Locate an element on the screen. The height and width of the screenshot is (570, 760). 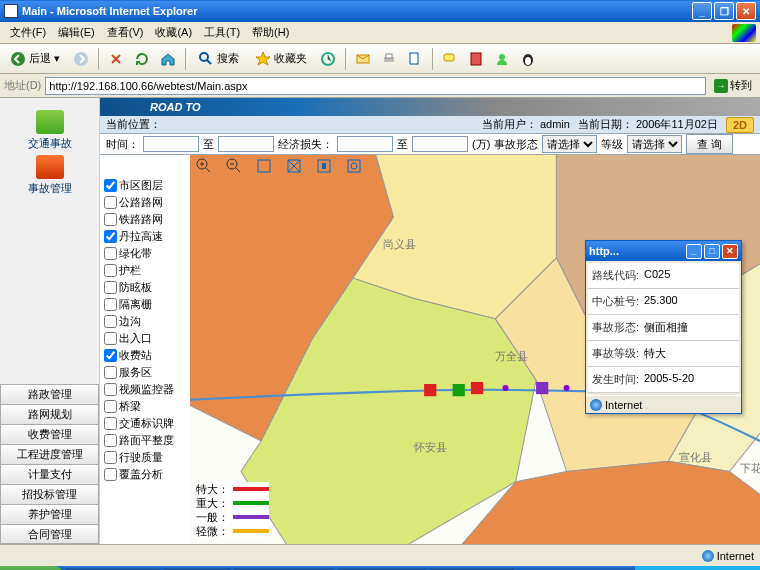
sidebar-item-accident: 交通事故 is located at coordinates (50, 130).